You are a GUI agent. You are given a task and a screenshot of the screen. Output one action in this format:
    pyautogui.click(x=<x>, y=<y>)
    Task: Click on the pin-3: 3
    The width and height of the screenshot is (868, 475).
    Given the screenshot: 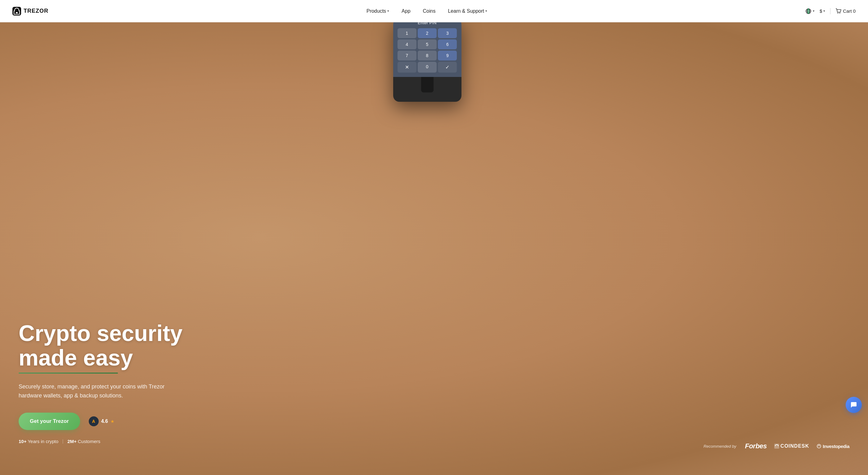 What is the action you would take?
    pyautogui.click(x=447, y=33)
    